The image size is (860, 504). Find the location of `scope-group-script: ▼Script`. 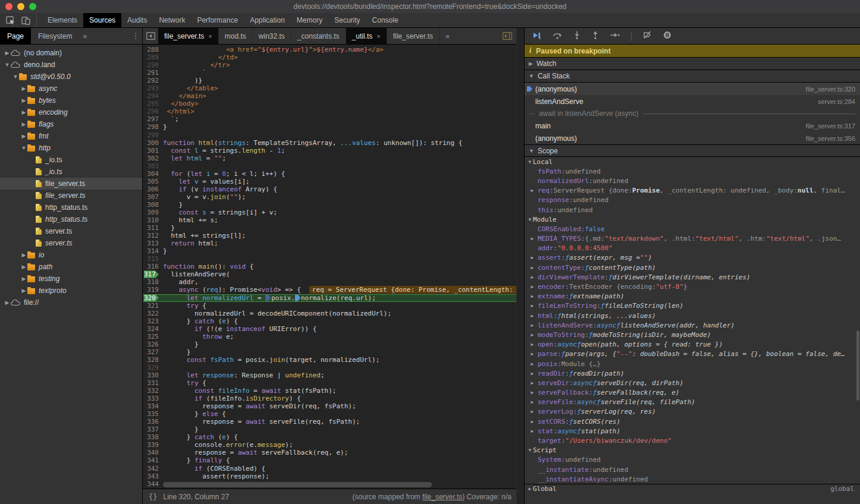

scope-group-script: ▼Script is located at coordinates (692, 451).